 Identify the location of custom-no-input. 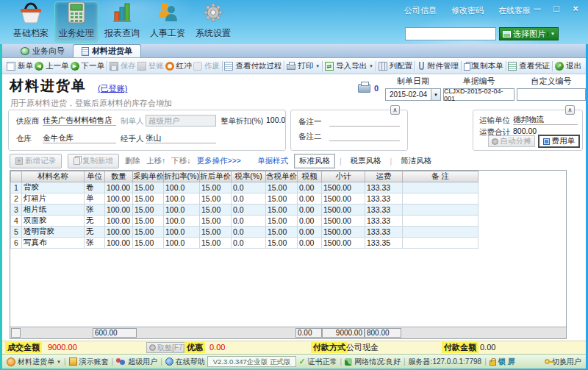
(551, 94).